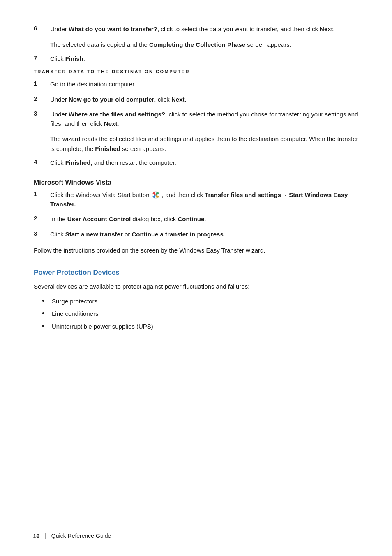 This screenshot has width=392, height=556. I want to click on transfer-step-2: 2 Under Now go to your old computer, cli…, so click(196, 100).